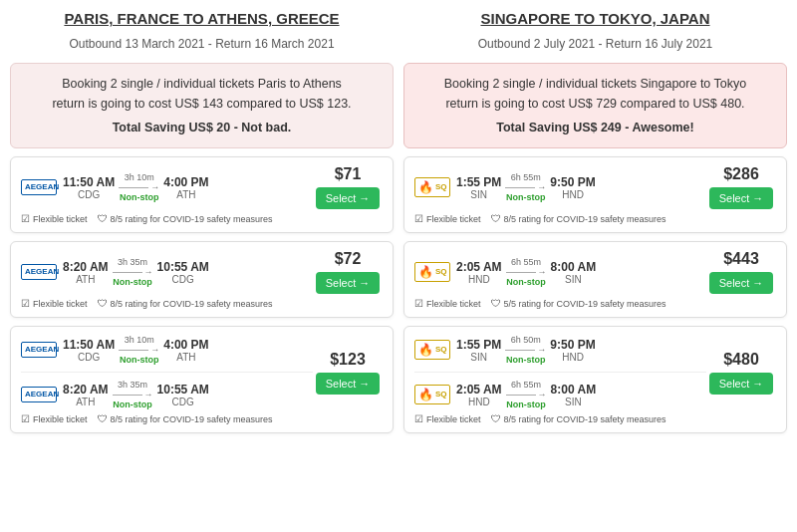 The width and height of the screenshot is (797, 532). Describe the element at coordinates (596, 195) in the screenshot. I see `right-card-1: 🔥 SQ 1:55 PM SIN 6h 55m` at that location.